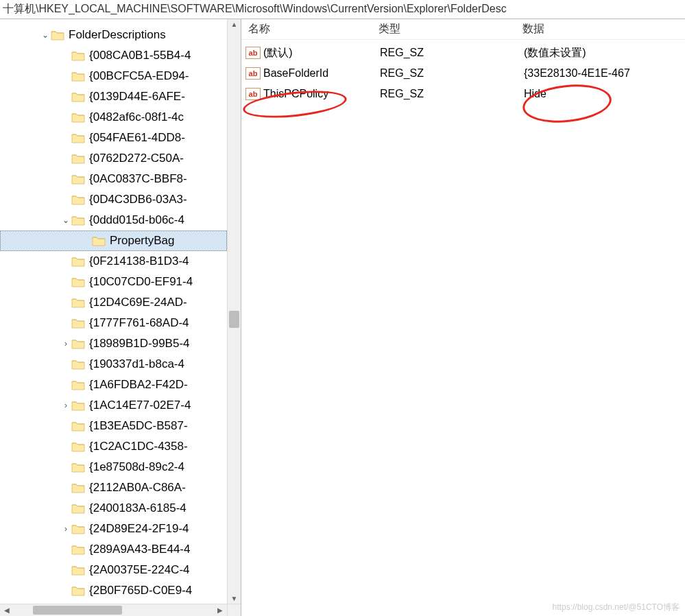 The width and height of the screenshot is (685, 616). I want to click on tree-item: ·{0482af6c-08f1-4c, so click(114, 117).